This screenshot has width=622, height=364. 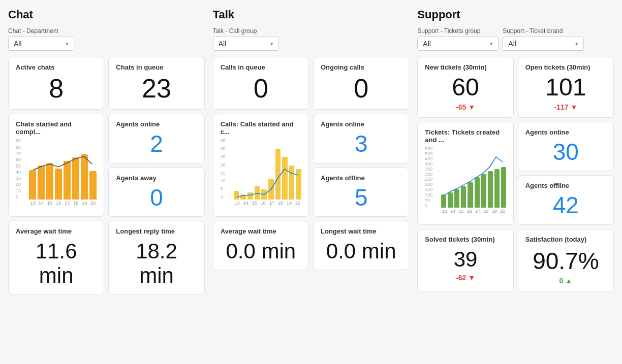 What do you see at coordinates (465, 180) in the screenshot?
I see `support-chart: 550 500 450 400 350 300 250 200 150 100 …` at bounding box center [465, 180].